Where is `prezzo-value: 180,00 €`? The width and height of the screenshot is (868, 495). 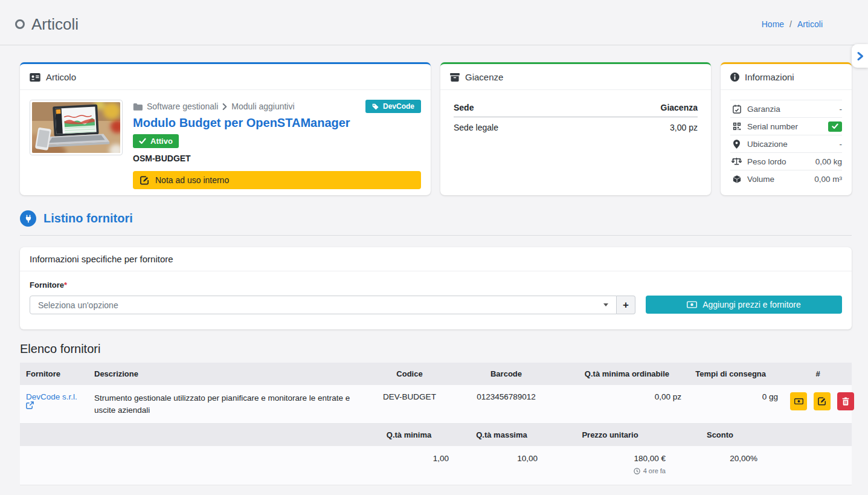 prezzo-value: 180,00 € is located at coordinates (610, 458).